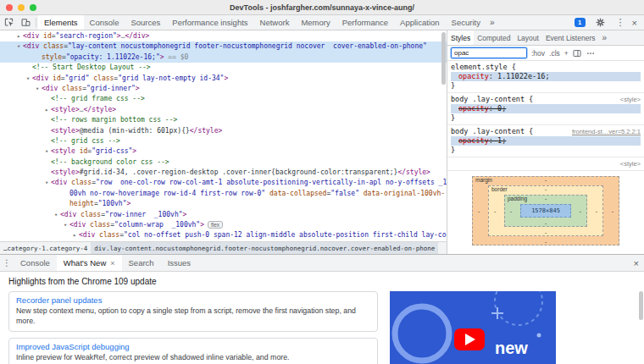 The height and width of the screenshot is (364, 644). I want to click on tab-close-icon: ×, so click(112, 263).